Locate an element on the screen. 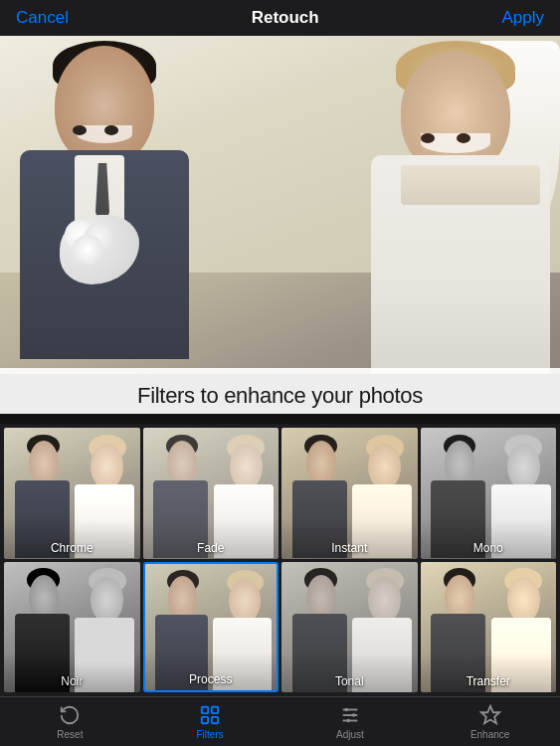 The width and height of the screenshot is (560, 746). filter-label-fade: Fade is located at coordinates (211, 548).